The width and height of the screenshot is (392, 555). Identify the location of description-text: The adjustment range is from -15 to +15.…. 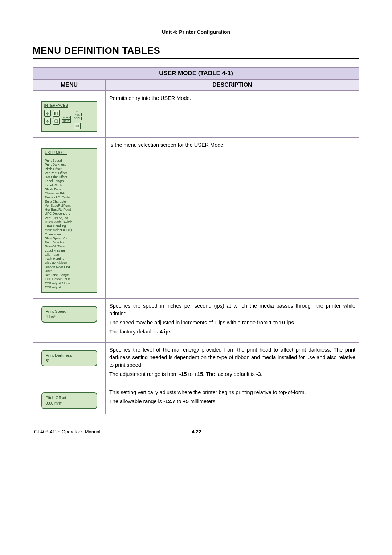
(232, 374).